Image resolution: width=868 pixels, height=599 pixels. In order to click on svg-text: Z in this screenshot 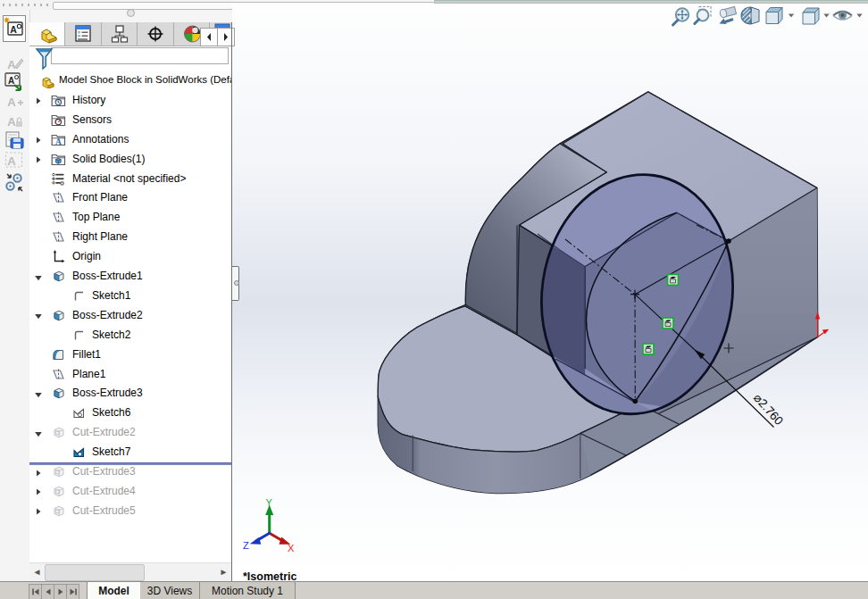, I will do `click(246, 545)`.